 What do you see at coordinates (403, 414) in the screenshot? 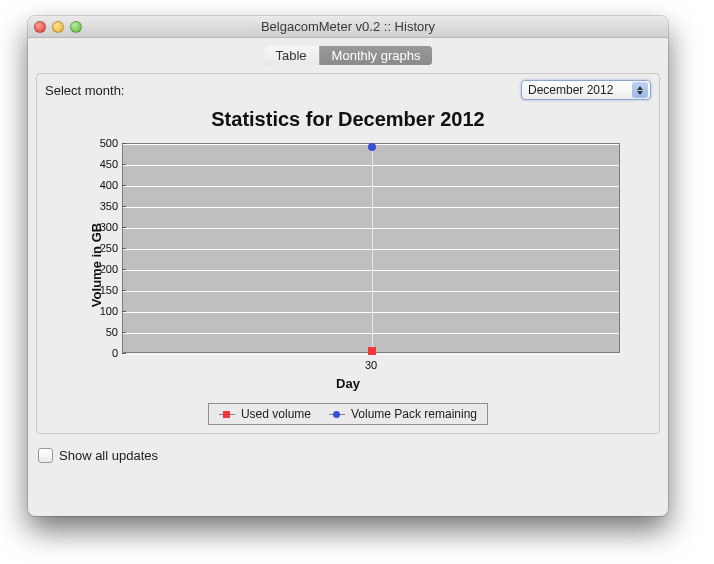
I see `legend-item-remaining: Volume Pack remaining` at bounding box center [403, 414].